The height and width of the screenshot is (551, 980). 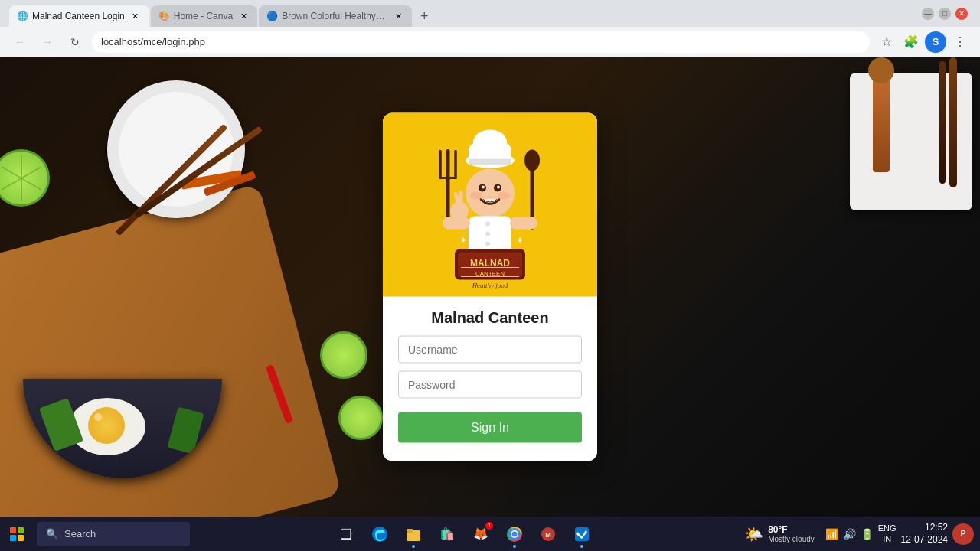 I want to click on avatar-initial: P, so click(x=963, y=534).